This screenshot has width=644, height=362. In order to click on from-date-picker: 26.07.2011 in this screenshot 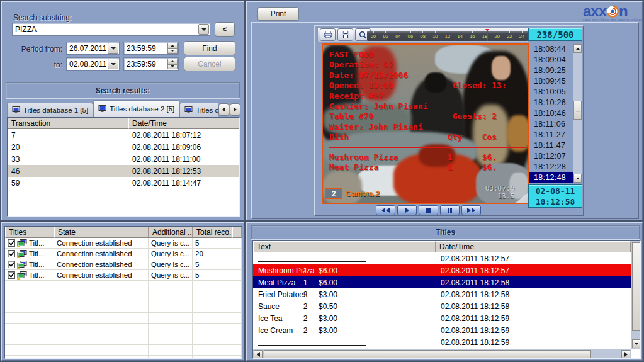, I will do `click(93, 48)`.